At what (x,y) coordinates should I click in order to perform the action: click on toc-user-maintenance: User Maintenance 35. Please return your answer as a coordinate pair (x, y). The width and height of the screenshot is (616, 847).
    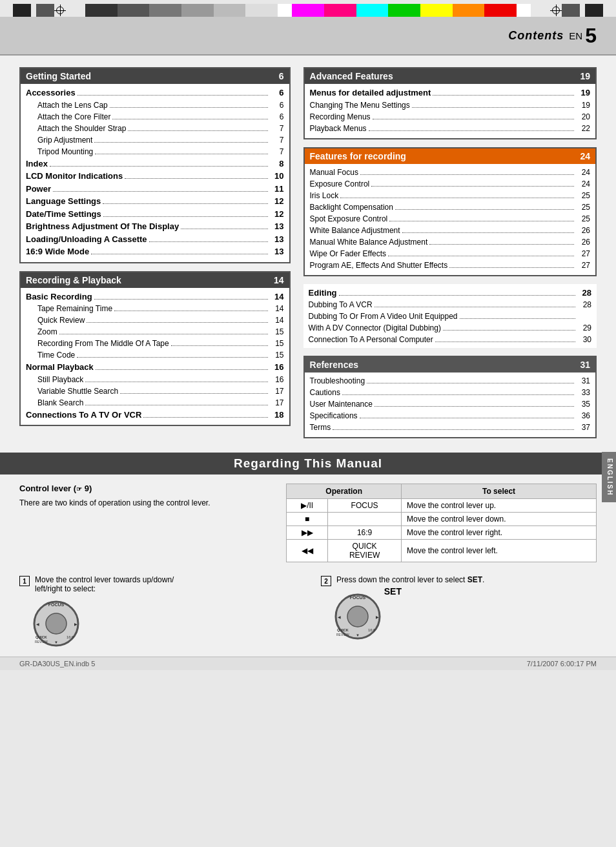
    Looking at the image, I should click on (450, 404).